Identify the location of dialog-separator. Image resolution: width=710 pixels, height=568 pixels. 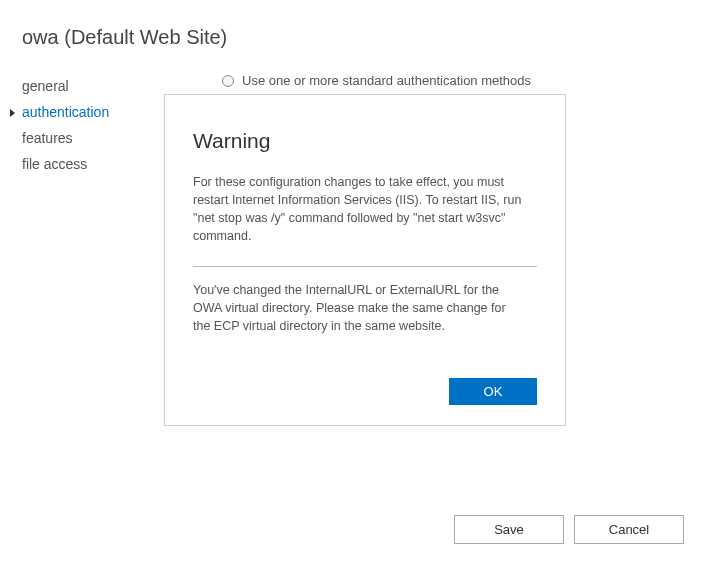
(365, 266).